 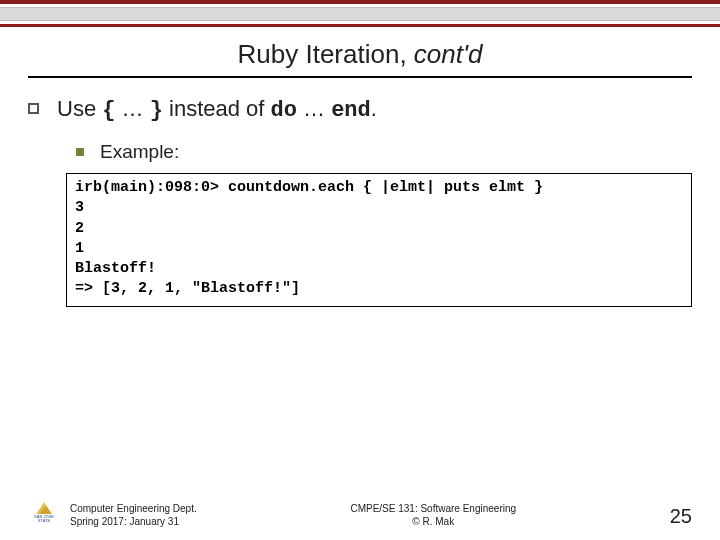 What do you see at coordinates (217, 108) in the screenshot?
I see `text-part: instead of` at bounding box center [217, 108].